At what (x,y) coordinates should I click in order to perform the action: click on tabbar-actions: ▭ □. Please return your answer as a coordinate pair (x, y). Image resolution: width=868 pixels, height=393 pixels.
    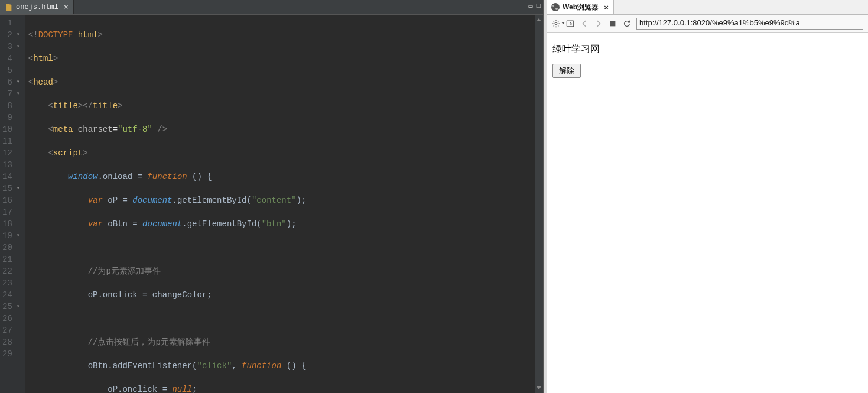
    Looking at the image, I should click on (535, 6).